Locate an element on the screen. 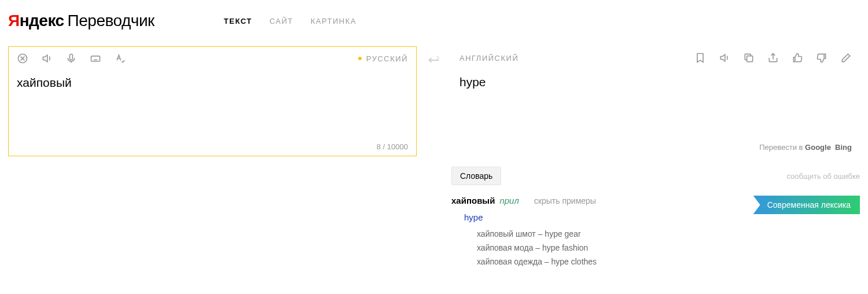  share-icon is located at coordinates (773, 58).